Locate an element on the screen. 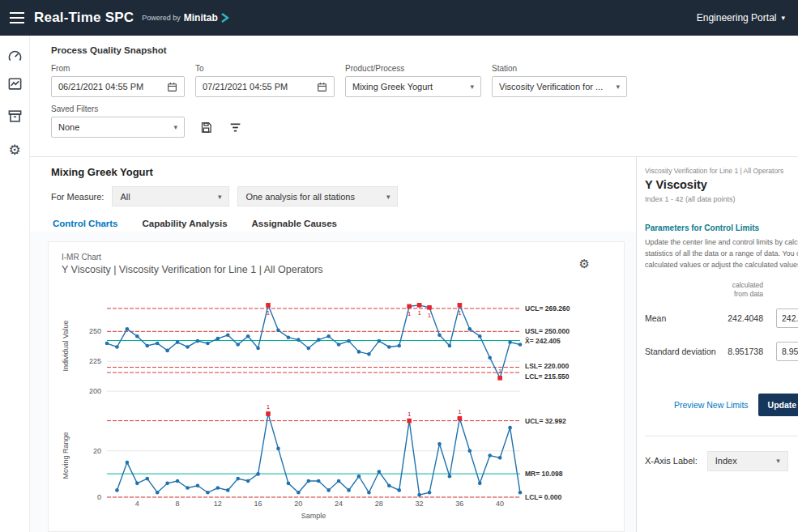  station-field: Station Viscosity Verification for ... ▾ is located at coordinates (559, 81).